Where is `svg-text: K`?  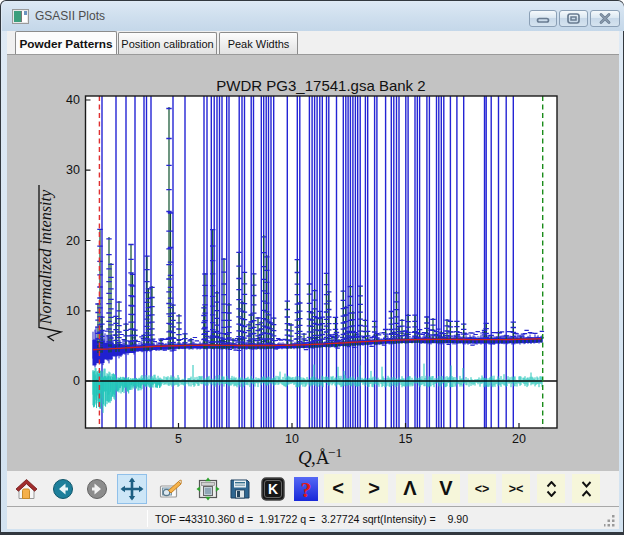
svg-text: K is located at coordinates (273, 489).